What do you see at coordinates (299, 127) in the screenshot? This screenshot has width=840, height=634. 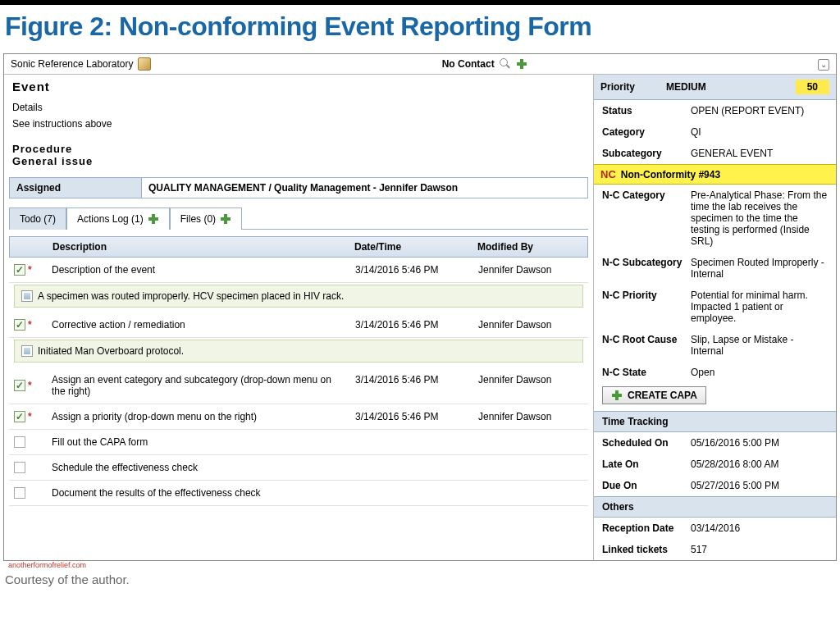 I see `details-text: See instructions above` at bounding box center [299, 127].